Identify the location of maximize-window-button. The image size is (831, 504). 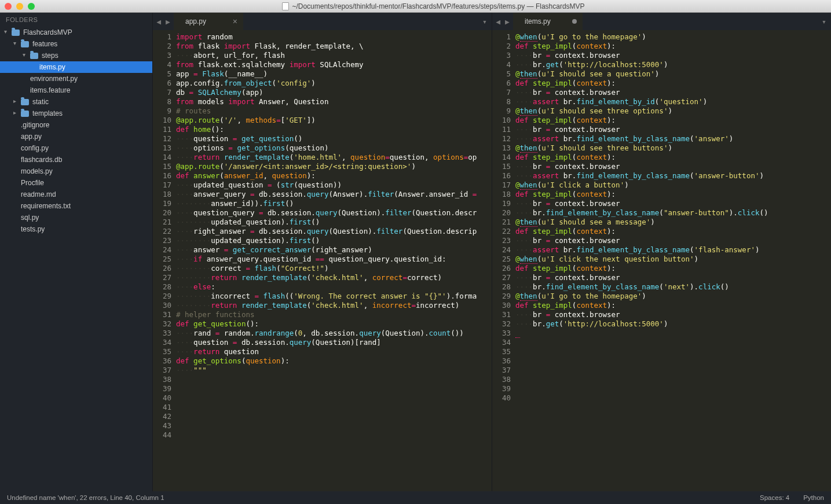
(31, 6).